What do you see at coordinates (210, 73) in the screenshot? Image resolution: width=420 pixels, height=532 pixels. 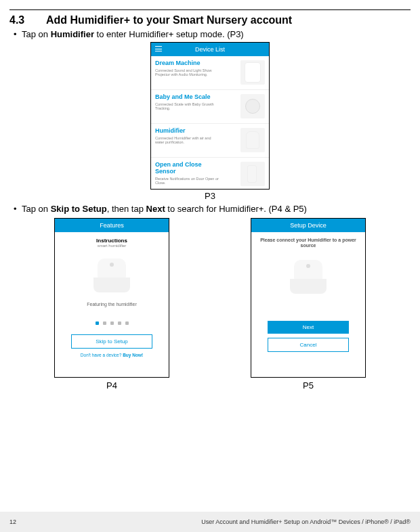 I see `device-item-dream-machine: Dream MachineConnected Sound and Light S…` at bounding box center [210, 73].